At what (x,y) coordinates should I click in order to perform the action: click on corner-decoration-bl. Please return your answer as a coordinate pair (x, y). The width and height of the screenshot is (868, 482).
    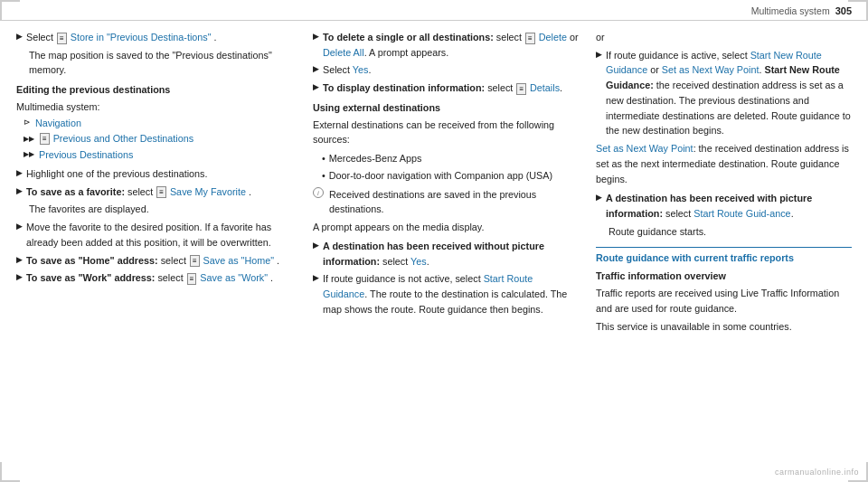
    Looking at the image, I should click on (10, 472).